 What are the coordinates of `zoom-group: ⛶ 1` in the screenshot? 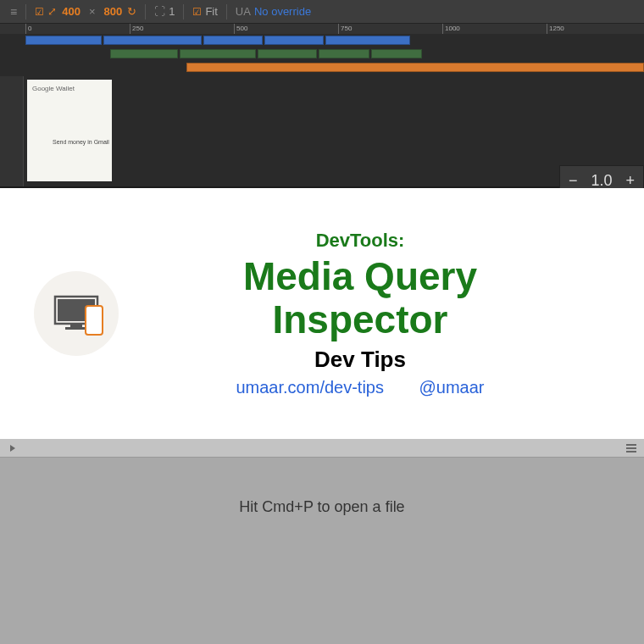 It's located at (164, 12).